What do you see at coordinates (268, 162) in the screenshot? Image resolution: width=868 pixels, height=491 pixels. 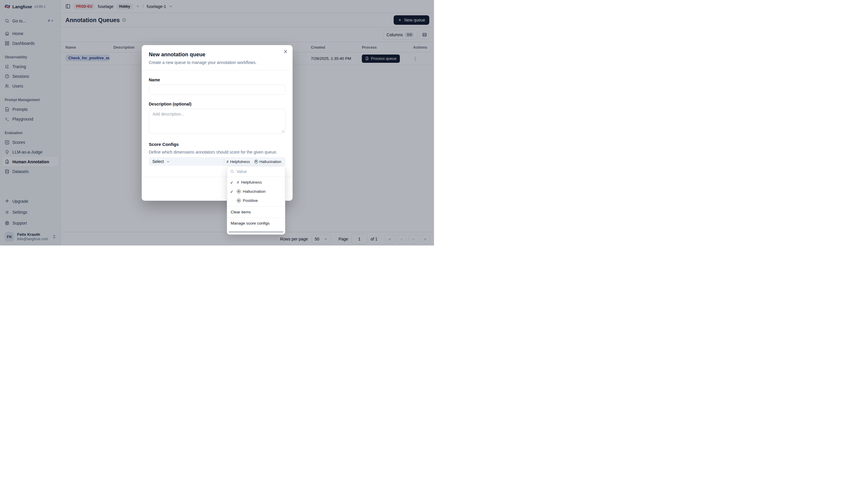 I see `selected-config-hallucination: B Hallucination` at bounding box center [268, 162].